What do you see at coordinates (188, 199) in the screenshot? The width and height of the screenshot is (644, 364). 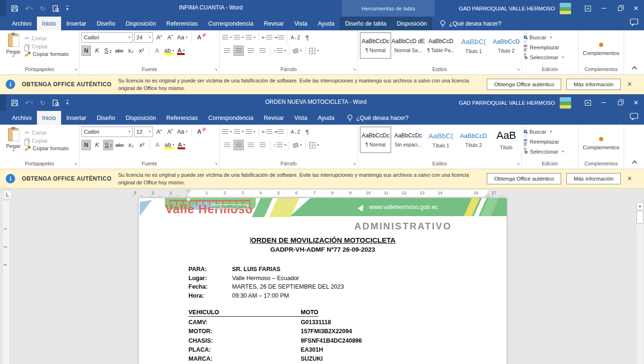 I see `margin-marker` at bounding box center [188, 199].